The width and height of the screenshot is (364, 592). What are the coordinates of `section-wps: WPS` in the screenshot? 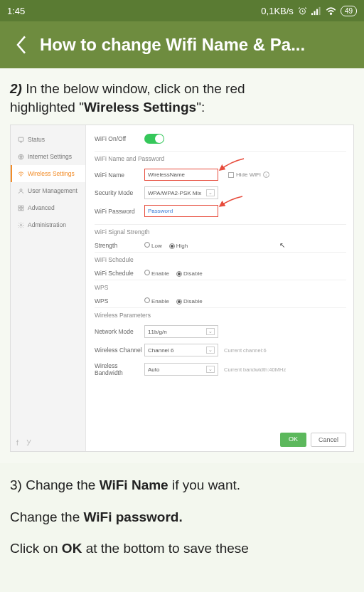 It's located at (220, 287).